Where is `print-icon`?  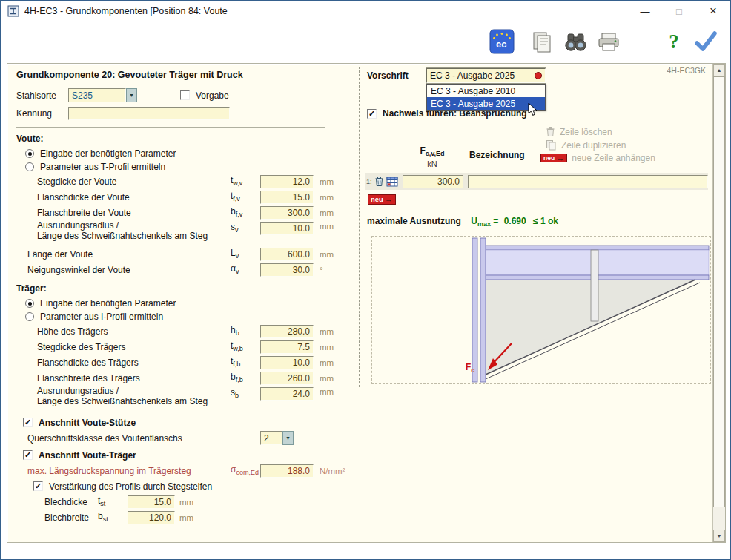 print-icon is located at coordinates (609, 42).